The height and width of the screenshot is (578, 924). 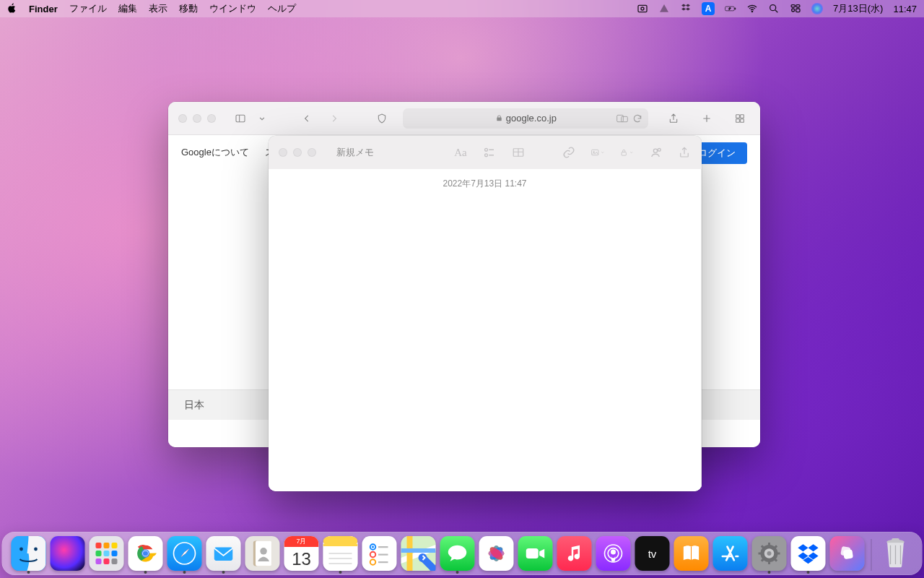 What do you see at coordinates (232, 9) in the screenshot?
I see `menu-window: ウインドウ` at bounding box center [232, 9].